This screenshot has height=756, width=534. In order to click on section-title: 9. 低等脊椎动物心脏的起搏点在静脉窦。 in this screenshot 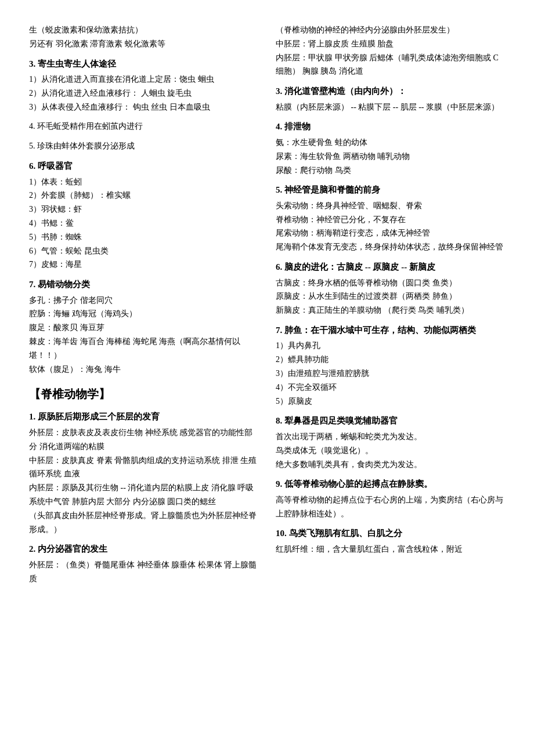, I will do `click(390, 484)`.